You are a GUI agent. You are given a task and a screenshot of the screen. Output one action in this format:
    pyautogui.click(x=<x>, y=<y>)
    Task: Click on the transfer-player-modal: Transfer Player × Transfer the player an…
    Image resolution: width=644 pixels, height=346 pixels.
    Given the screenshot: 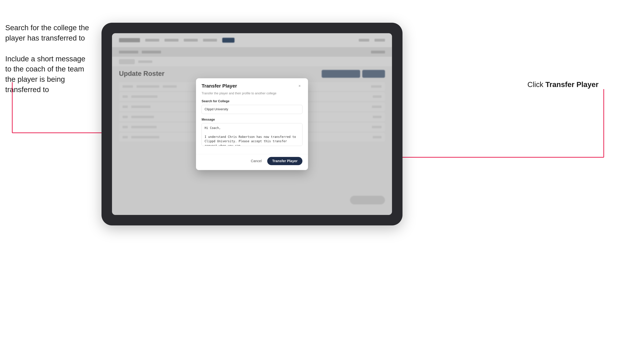 What is the action you would take?
    pyautogui.click(x=252, y=124)
    